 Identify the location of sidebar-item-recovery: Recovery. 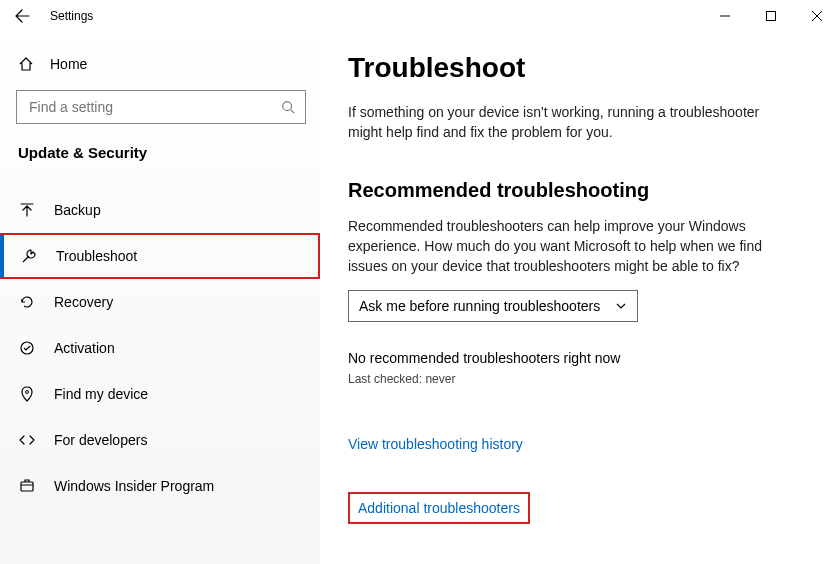
(160, 302).